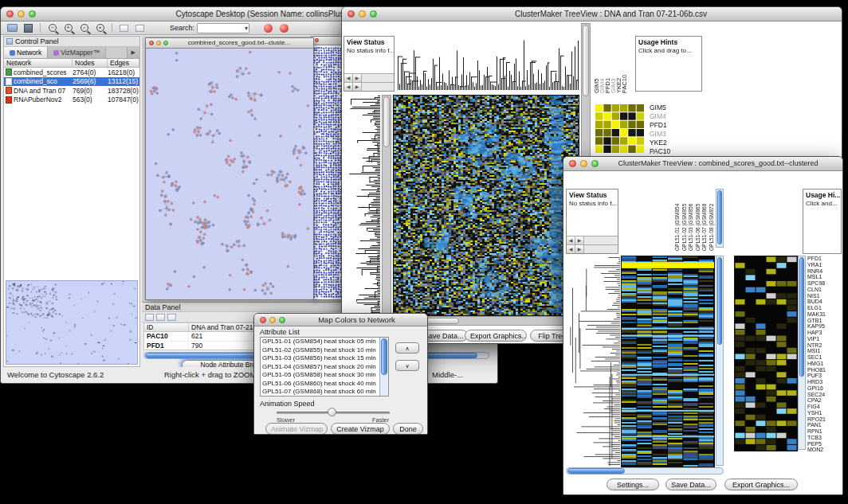 This screenshot has width=848, height=504. I want to click on x-scrollbar: ◀ ▶, so click(592, 240).